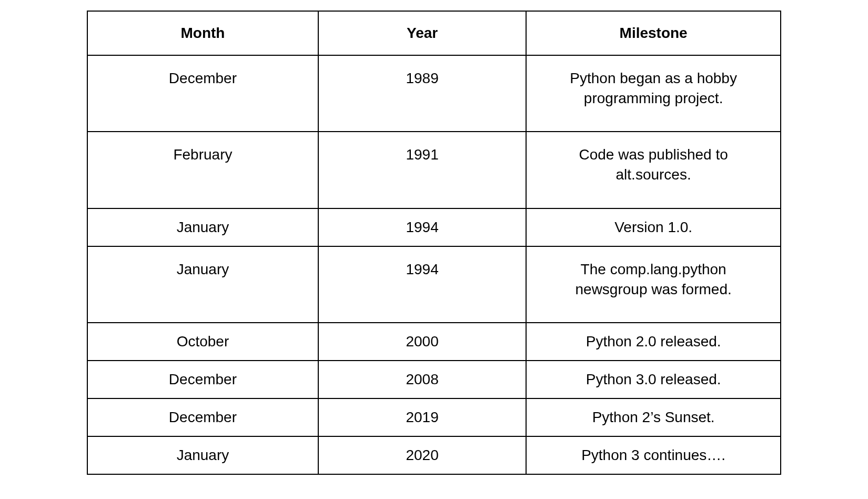  I want to click on cell-year: 2000, so click(422, 342).